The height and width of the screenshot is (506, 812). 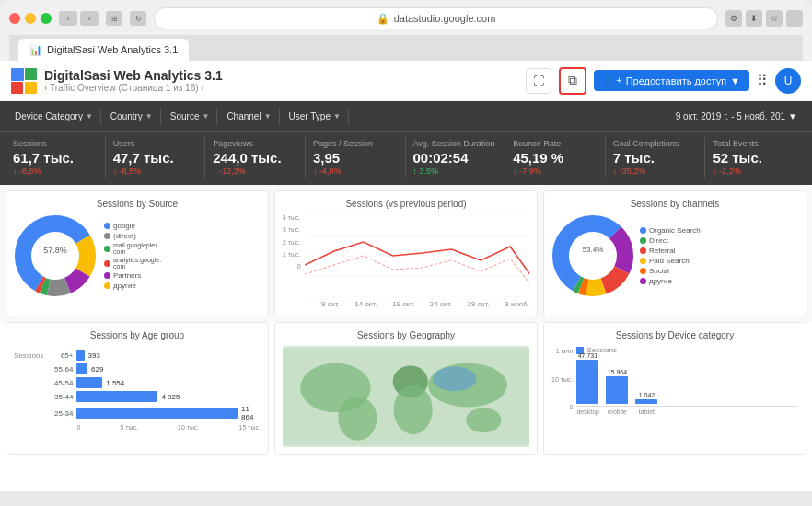 I want to click on address-bar: 🔒 datastudio.google.com, so click(x=436, y=18).